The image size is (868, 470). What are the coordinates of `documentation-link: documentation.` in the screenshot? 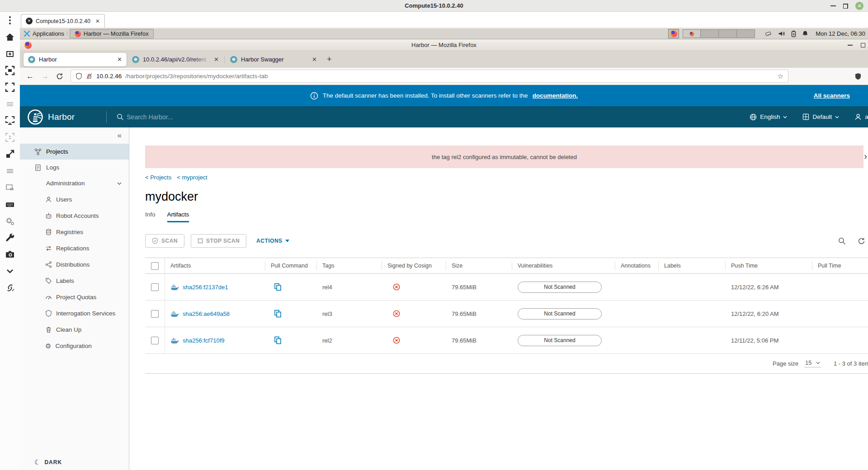 It's located at (555, 96).